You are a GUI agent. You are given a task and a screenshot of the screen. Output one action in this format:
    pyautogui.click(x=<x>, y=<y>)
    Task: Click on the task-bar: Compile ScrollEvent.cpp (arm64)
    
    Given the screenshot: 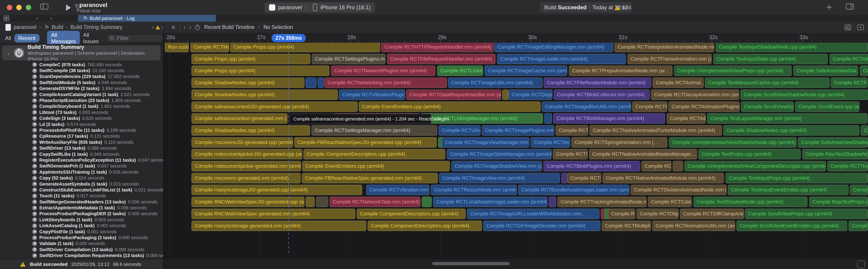 What is the action you would take?
    pyautogui.click(x=828, y=107)
    